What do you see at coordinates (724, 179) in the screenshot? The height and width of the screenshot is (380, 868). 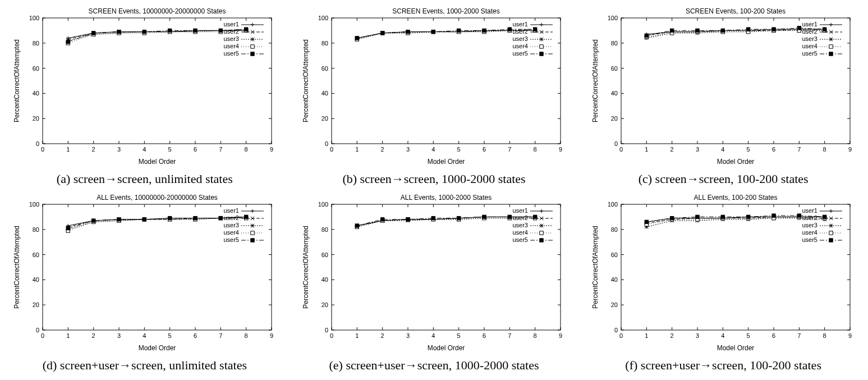 I see `subcaption-c: (c) screen→screen, 100-200 states` at bounding box center [724, 179].